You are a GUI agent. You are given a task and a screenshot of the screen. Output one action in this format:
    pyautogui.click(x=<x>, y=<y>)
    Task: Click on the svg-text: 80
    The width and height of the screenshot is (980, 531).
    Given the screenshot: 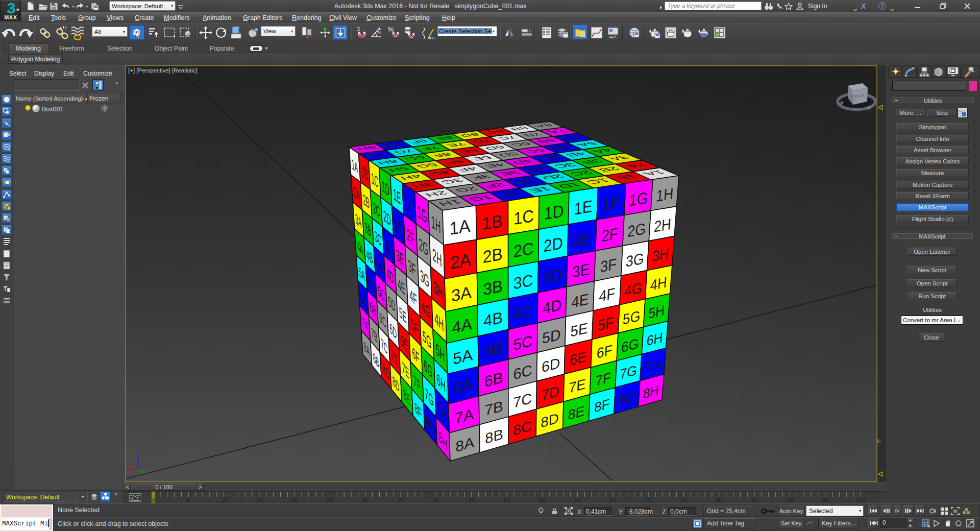 What is the action you would take?
    pyautogui.click(x=719, y=500)
    